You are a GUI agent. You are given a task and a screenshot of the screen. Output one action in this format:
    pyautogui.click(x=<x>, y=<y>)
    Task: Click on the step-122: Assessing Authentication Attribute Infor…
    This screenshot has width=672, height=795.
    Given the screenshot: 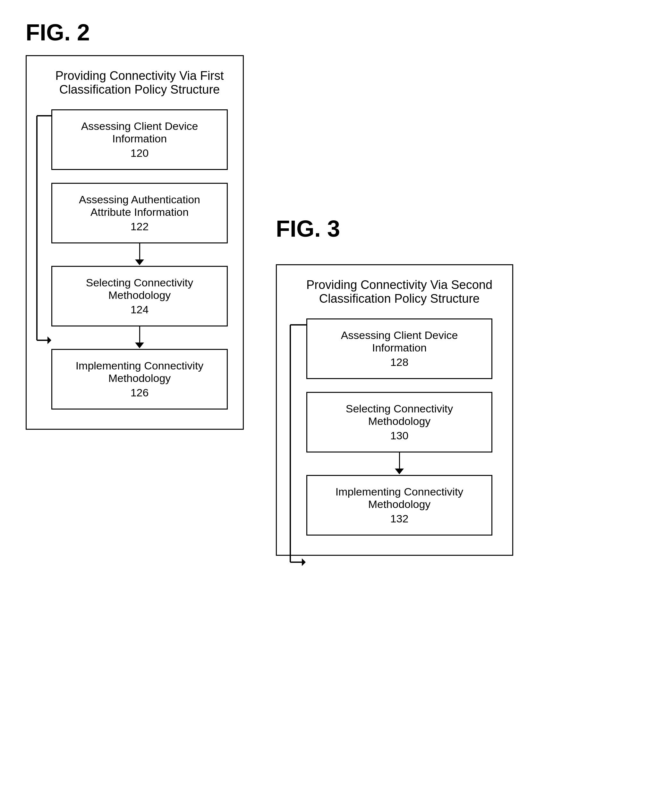 What is the action you would take?
    pyautogui.click(x=139, y=213)
    